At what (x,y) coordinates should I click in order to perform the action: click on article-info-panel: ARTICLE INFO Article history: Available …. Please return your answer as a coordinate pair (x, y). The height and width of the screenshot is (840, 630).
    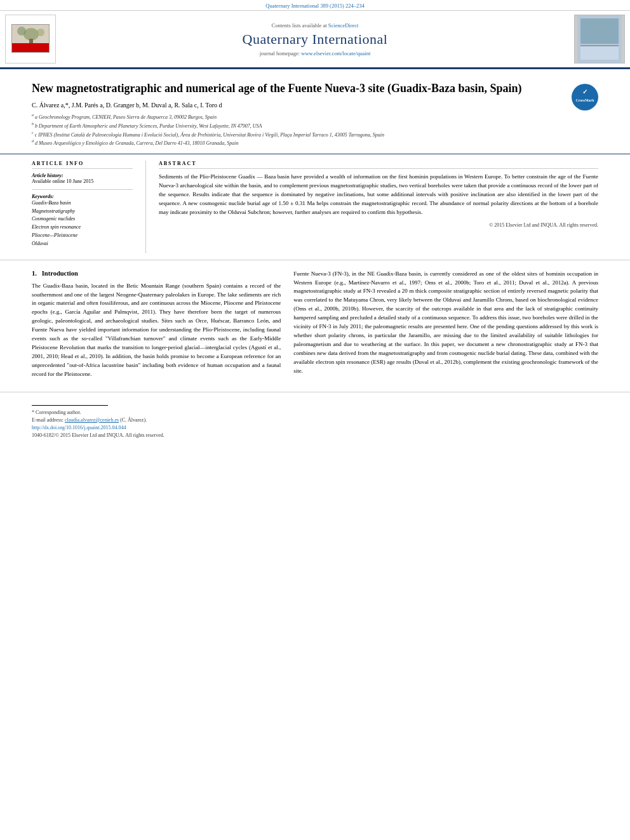
    Looking at the image, I should click on (89, 207).